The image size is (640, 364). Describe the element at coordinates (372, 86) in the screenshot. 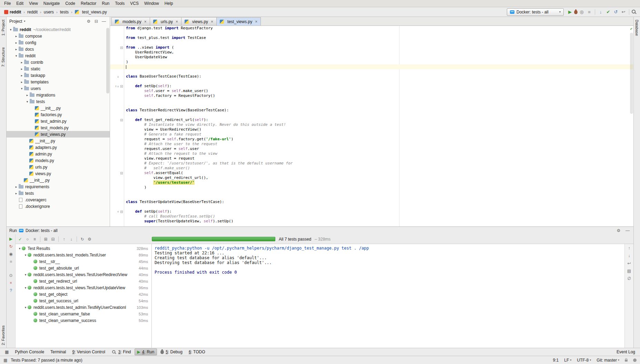

I see `code-line: ↑↓ def setUp(self):` at that location.